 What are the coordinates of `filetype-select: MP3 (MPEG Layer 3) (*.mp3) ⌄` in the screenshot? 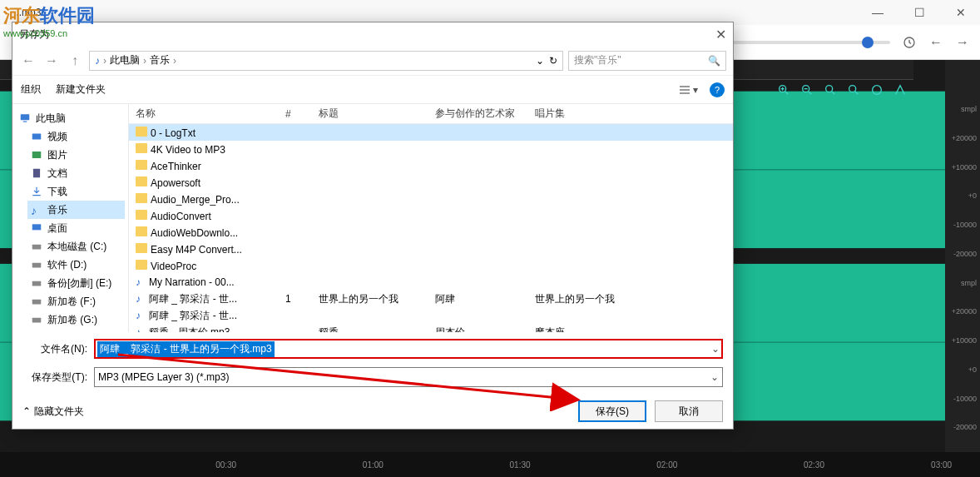 It's located at (408, 377).